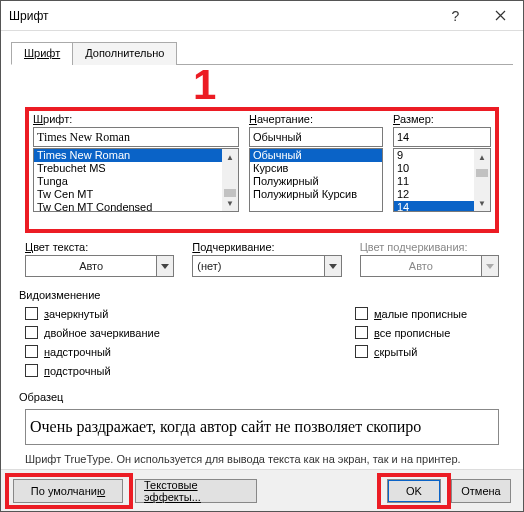 The height and width of the screenshot is (512, 524). Describe the element at coordinates (204, 85) in the screenshot. I see `annotation-1: 1` at that location.